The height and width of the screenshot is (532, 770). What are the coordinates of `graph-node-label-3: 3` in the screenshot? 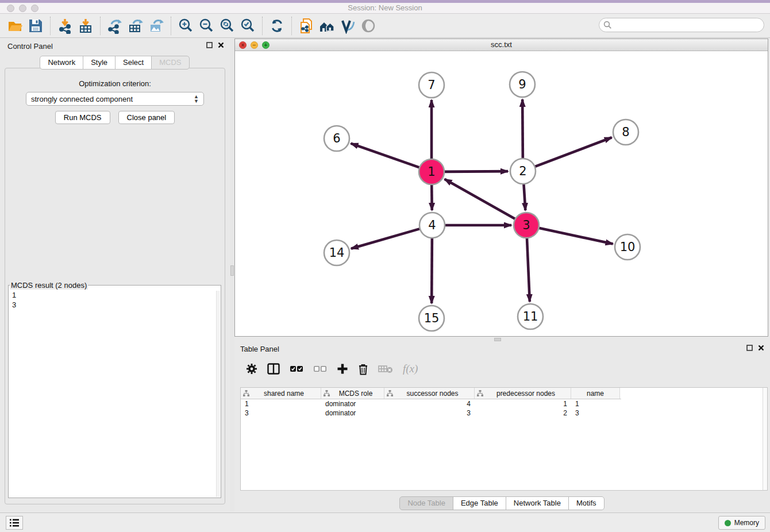 It's located at (526, 225).